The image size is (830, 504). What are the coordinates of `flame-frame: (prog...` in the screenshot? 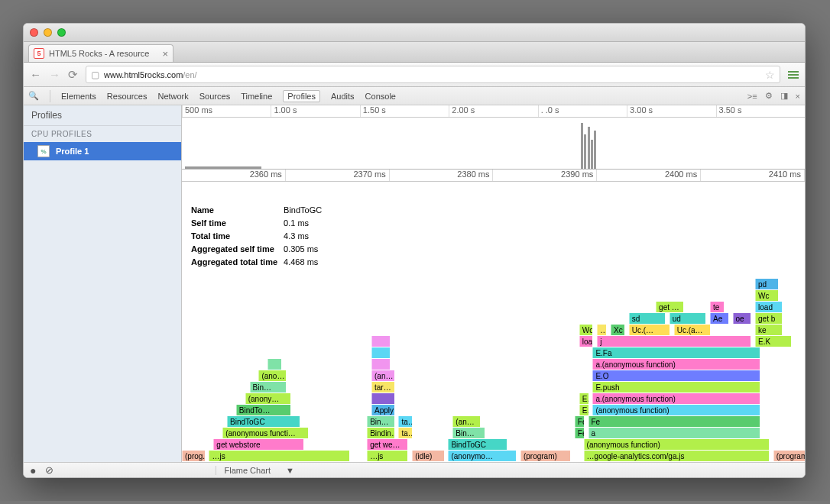 It's located at (193, 456).